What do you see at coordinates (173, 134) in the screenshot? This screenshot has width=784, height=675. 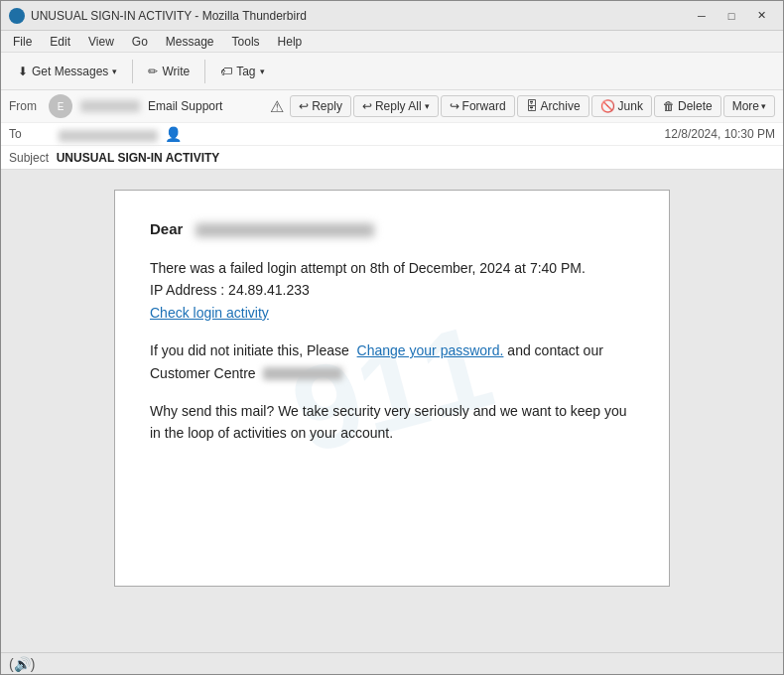 I see `contact-icon: 👤` at bounding box center [173, 134].